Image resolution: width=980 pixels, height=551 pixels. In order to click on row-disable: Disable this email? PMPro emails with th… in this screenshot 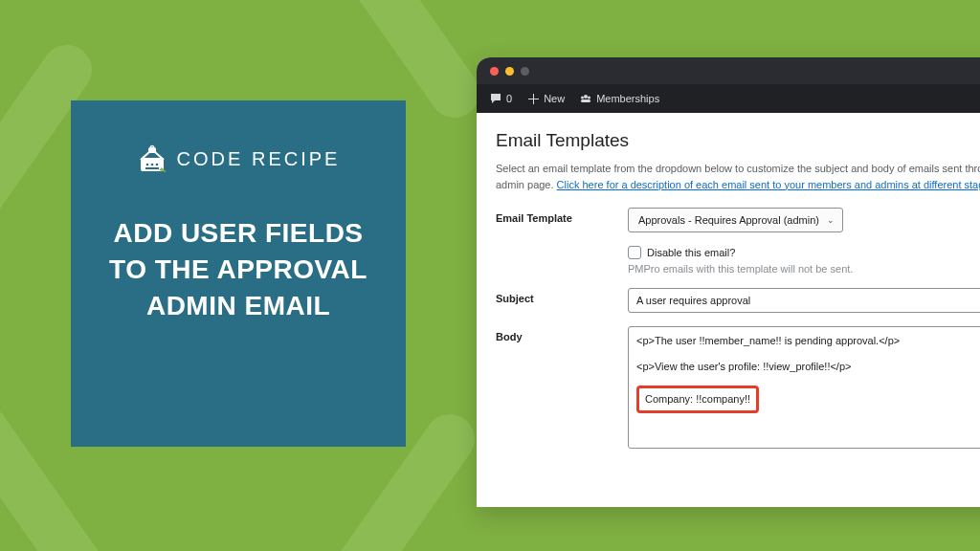, I will do `click(738, 260)`.